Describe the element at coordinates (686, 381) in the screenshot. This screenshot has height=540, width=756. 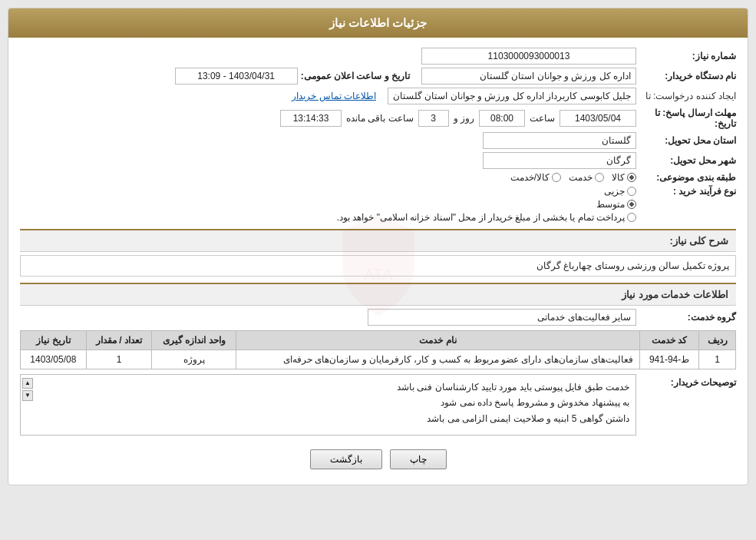
I see `buyer-notes-label: توصیحات خریدار:` at that location.